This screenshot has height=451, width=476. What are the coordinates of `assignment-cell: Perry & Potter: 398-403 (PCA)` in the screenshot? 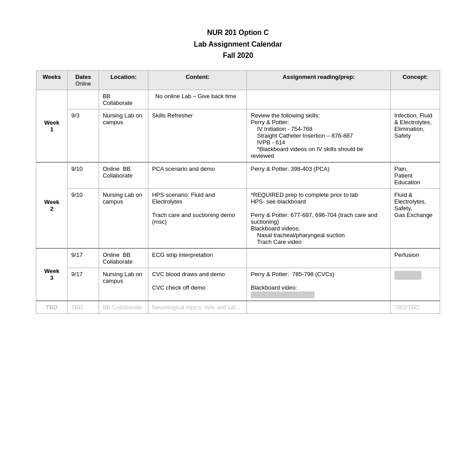 It's located at (319, 176).